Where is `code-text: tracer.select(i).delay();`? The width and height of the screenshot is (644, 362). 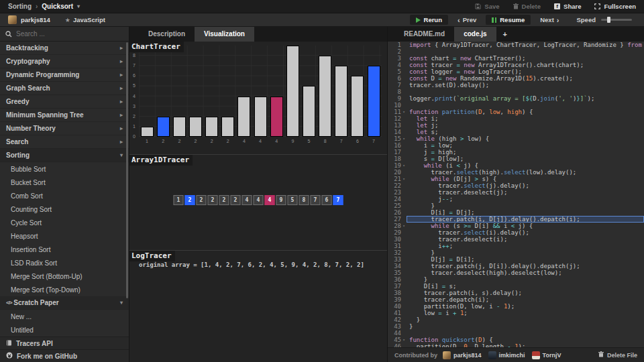
code-text: tracer.select(i).delay(); is located at coordinates (525, 233).